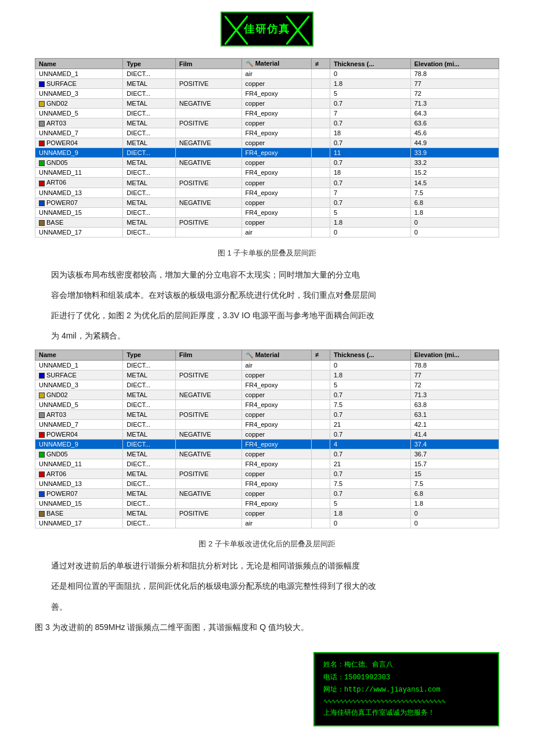 The width and height of the screenshot is (534, 756). Describe the element at coordinates (406, 714) in the screenshot. I see `footer-slogan: 上海佳研仿真工作室诚诚为您服务！` at that location.